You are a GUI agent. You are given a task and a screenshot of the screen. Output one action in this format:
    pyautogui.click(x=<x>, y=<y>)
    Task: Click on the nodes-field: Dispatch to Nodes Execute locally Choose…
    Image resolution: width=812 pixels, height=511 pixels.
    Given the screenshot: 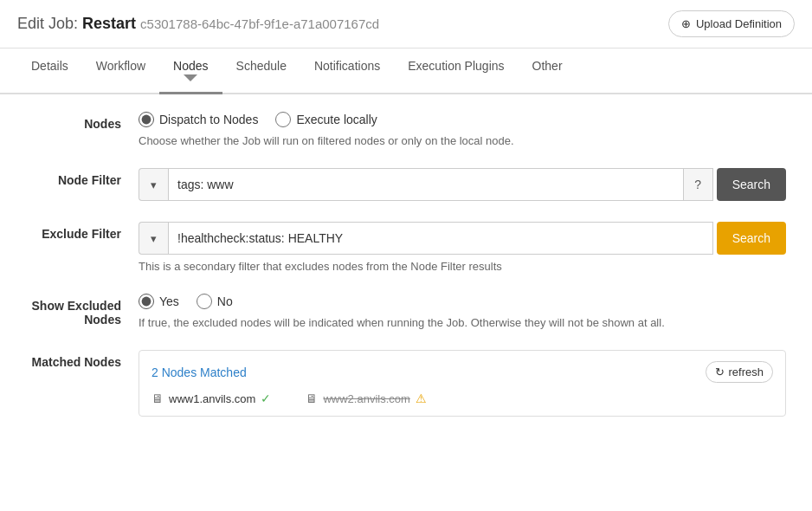 What is the action you would take?
    pyautogui.click(x=462, y=130)
    